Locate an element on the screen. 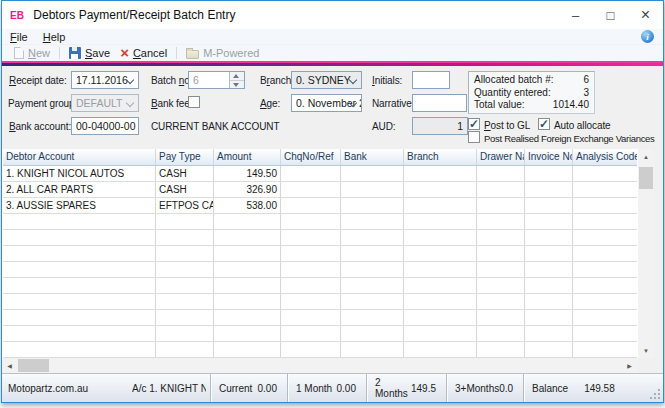  age-combo: 0. November 2 is located at coordinates (326, 103).